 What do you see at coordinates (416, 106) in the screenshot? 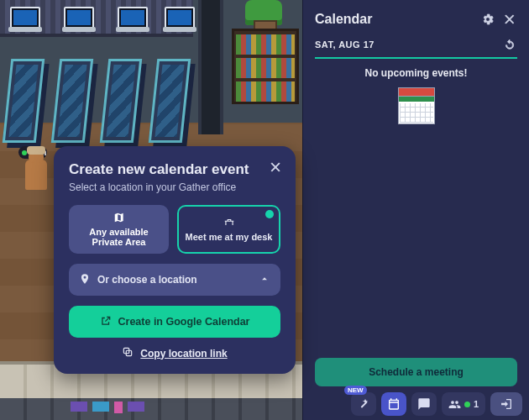
I see `calendar-illustration` at bounding box center [416, 106].